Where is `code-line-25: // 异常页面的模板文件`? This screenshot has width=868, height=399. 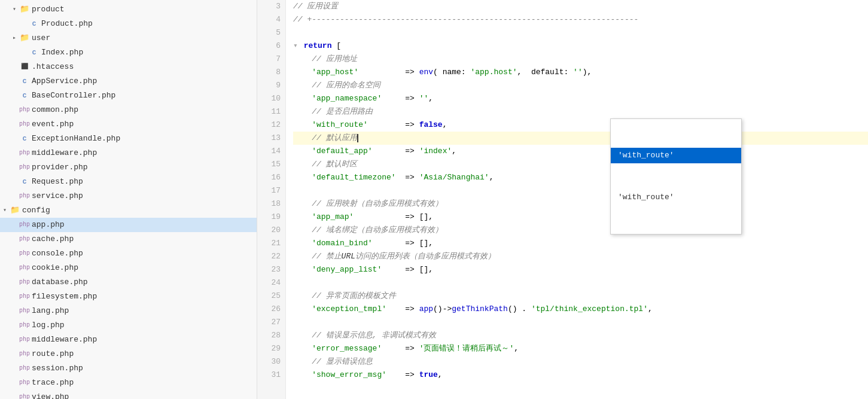 code-line-25: // 异常页面的模板文件 is located at coordinates (580, 296).